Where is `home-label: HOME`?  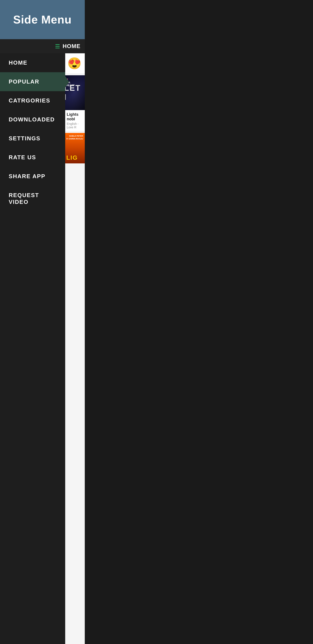 home-label: HOME is located at coordinates (71, 46).